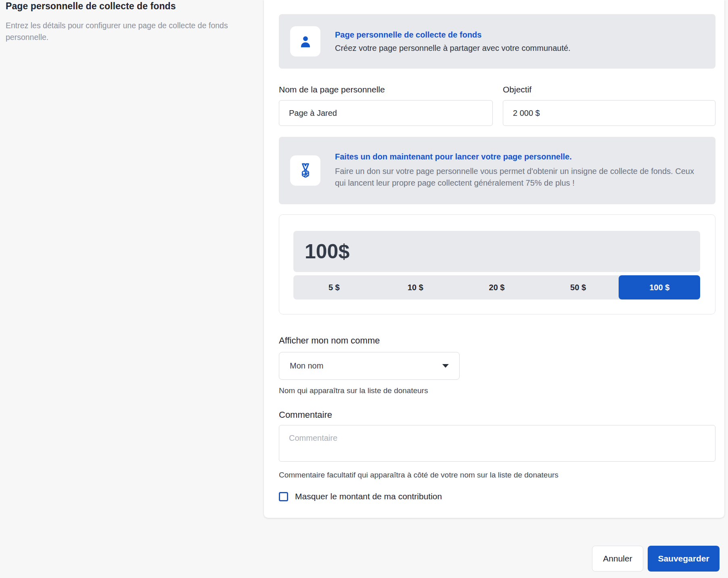  I want to click on display-name-helper: Nom qui apparaîtra sur la liste de donat…, so click(497, 391).